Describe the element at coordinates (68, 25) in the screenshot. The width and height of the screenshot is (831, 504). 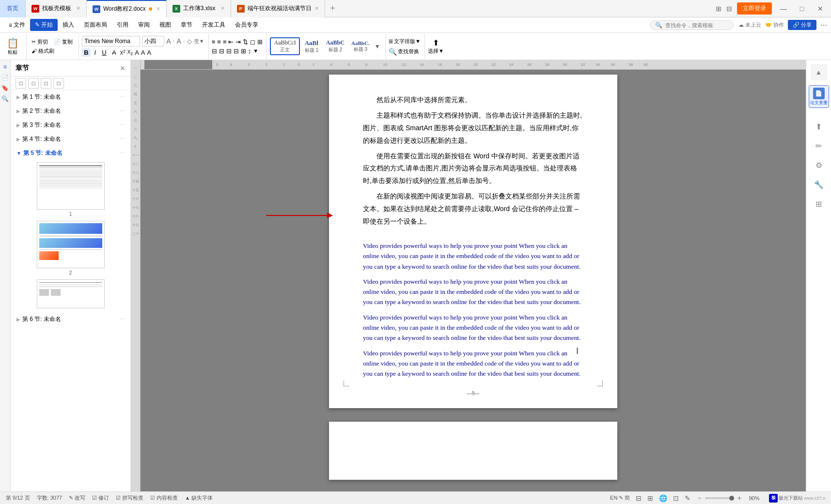
I see `menu-insert: 插入` at that location.